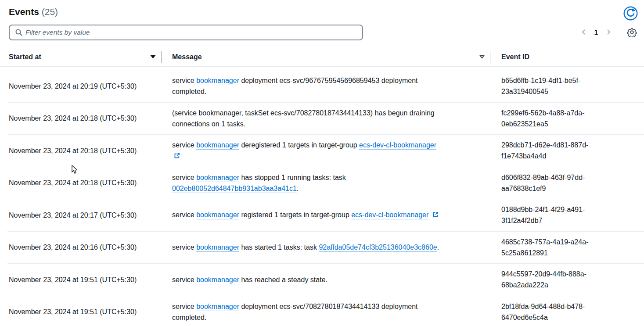 The width and height of the screenshot is (644, 326). I want to click on search-icon, so click(19, 32).